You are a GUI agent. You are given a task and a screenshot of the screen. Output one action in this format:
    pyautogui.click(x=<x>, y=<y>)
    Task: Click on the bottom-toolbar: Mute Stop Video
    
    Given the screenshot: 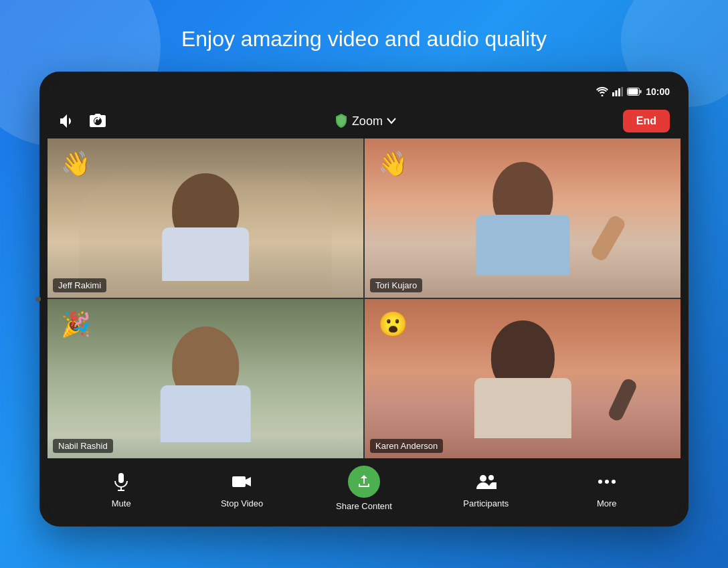 What is the action you would take?
    pyautogui.click(x=364, y=488)
    